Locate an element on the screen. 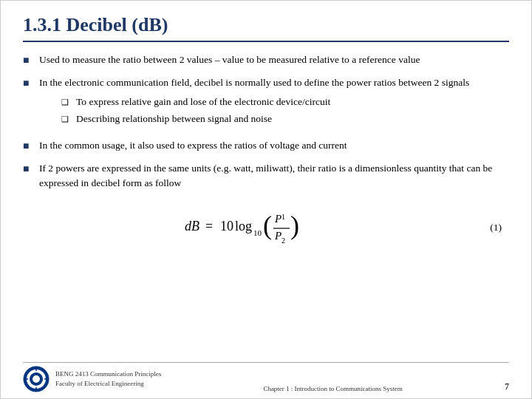  footer-text-block: BENG 2413 Communication Principles Facul… is located at coordinates (108, 378).